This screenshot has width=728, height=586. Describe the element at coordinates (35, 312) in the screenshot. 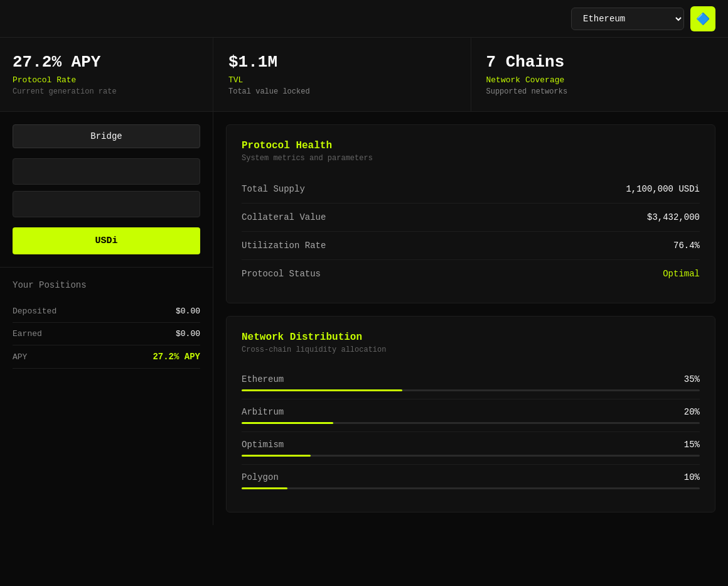

I see `deposited-label: Deposited` at that location.